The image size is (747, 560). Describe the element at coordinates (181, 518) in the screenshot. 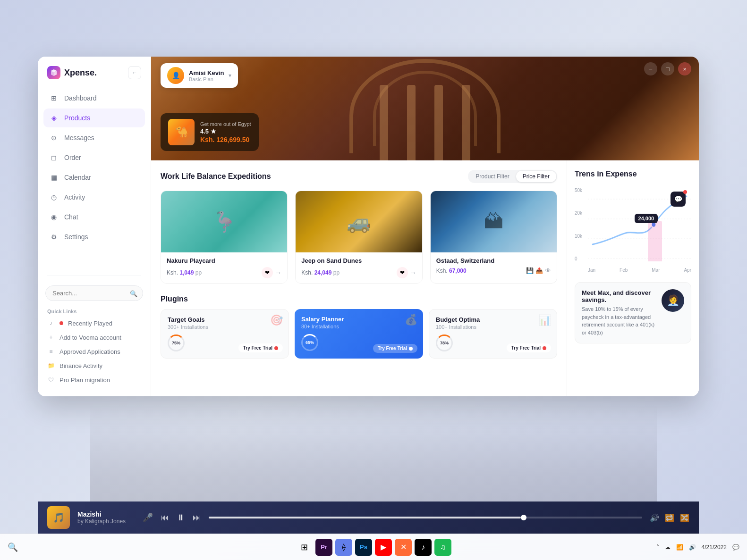

I see `pause-button: ⏸` at that location.